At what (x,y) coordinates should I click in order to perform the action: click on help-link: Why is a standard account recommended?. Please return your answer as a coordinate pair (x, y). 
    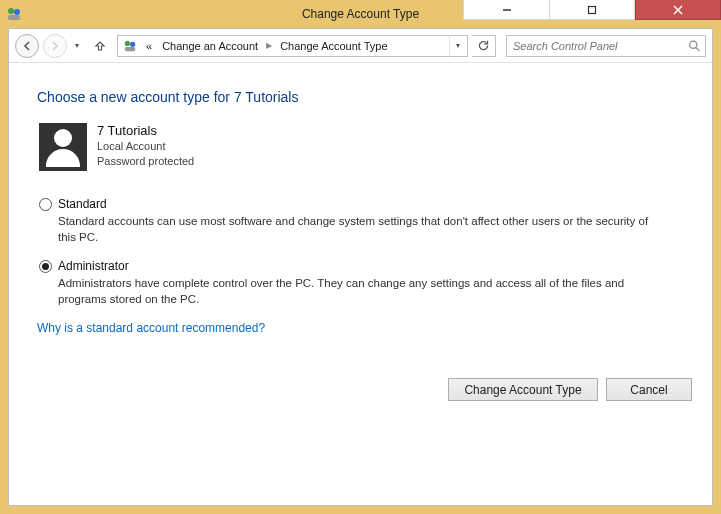
    Looking at the image, I should click on (360, 328).